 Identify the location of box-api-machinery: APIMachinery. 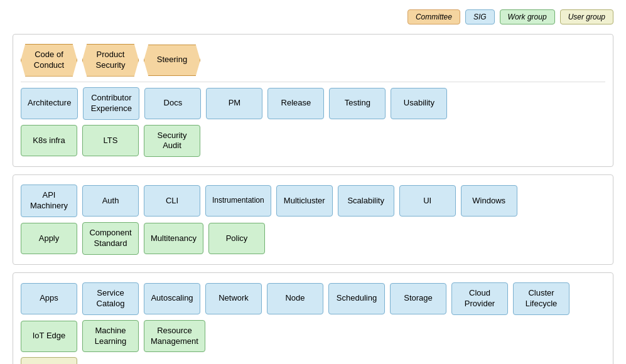
(49, 201).